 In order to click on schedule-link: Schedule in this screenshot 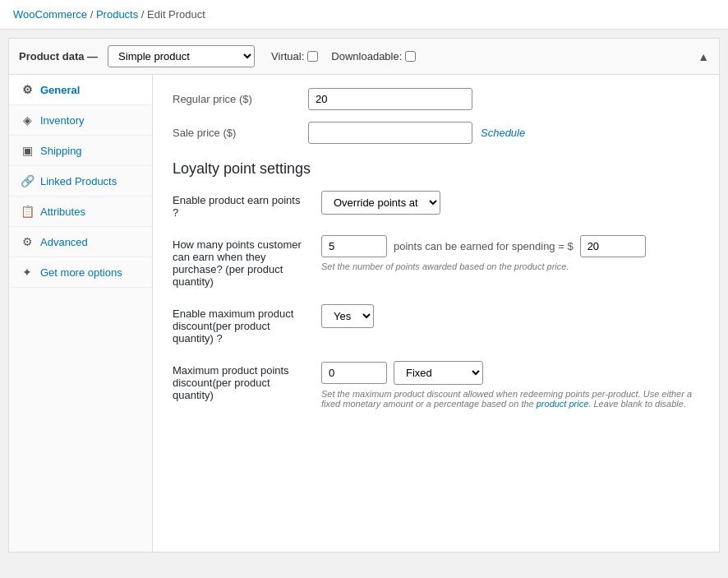, I will do `click(503, 133)`.